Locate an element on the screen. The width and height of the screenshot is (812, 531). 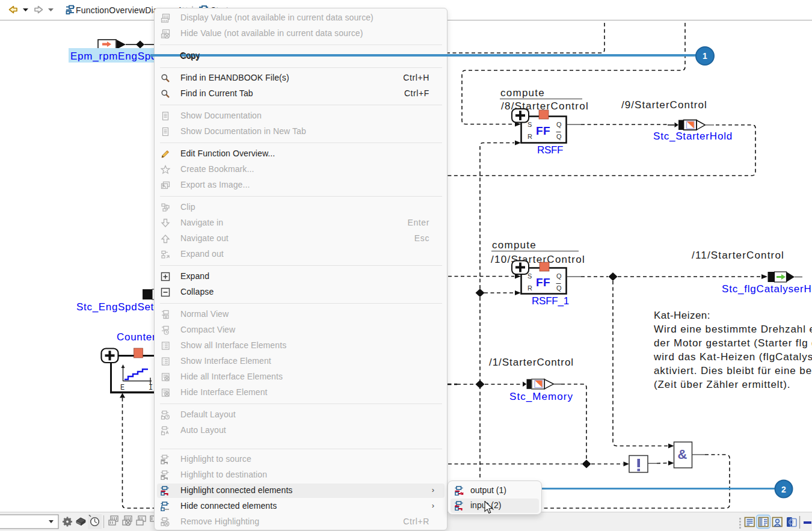
svg-text: Stc_StarterHold is located at coordinates (693, 136).